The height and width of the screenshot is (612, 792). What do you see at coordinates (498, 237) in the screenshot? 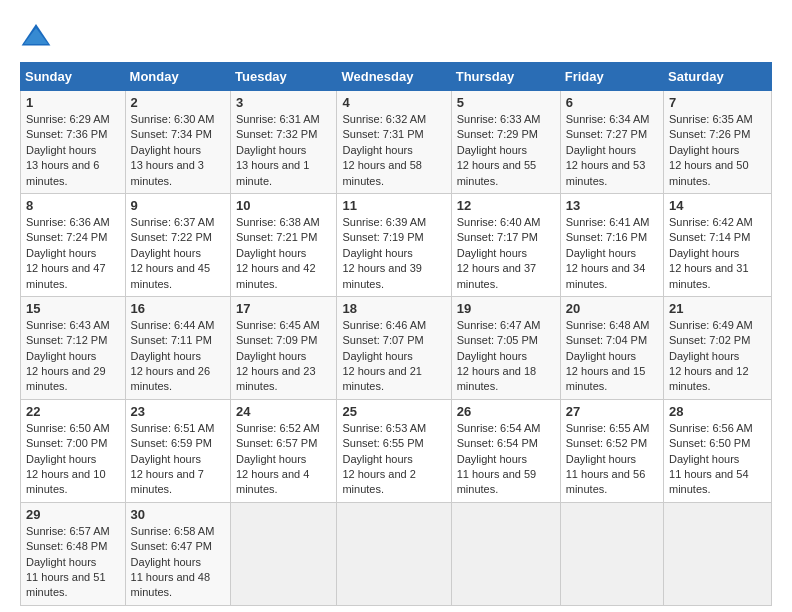
I see `sunset-label: Sunset: 7:17 PM` at bounding box center [498, 237].